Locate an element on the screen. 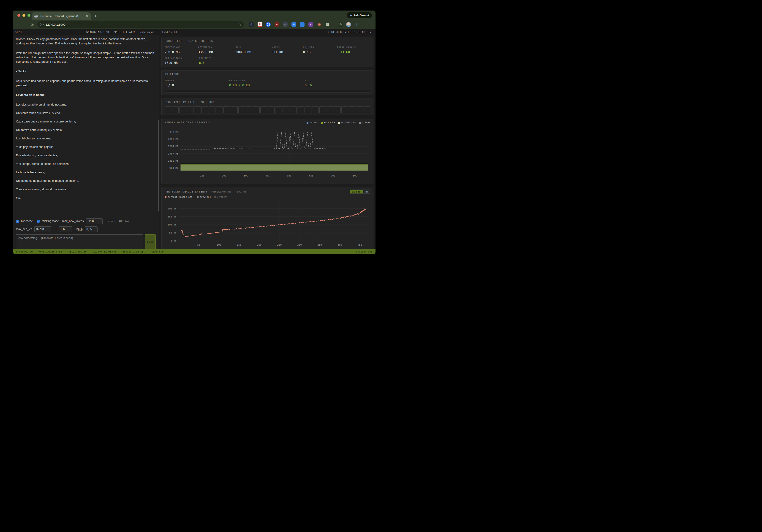 The image size is (762, 532). finish-reason: finish: eos is located at coordinates (364, 252).